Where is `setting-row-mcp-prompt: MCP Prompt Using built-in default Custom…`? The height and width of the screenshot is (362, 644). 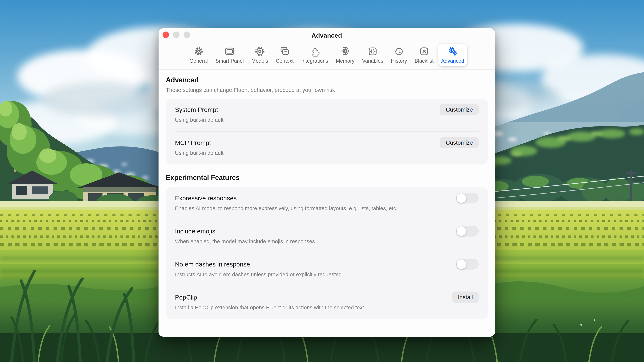
setting-row-mcp-prompt: MCP Prompt Using built-in default Custom… is located at coordinates (327, 148).